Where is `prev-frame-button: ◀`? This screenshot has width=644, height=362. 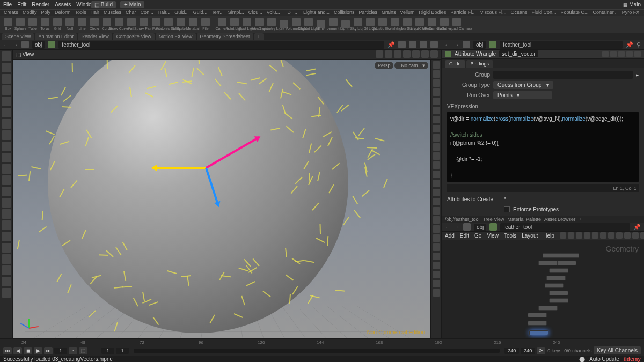 prev-frame-button: ◀ is located at coordinates (18, 351).